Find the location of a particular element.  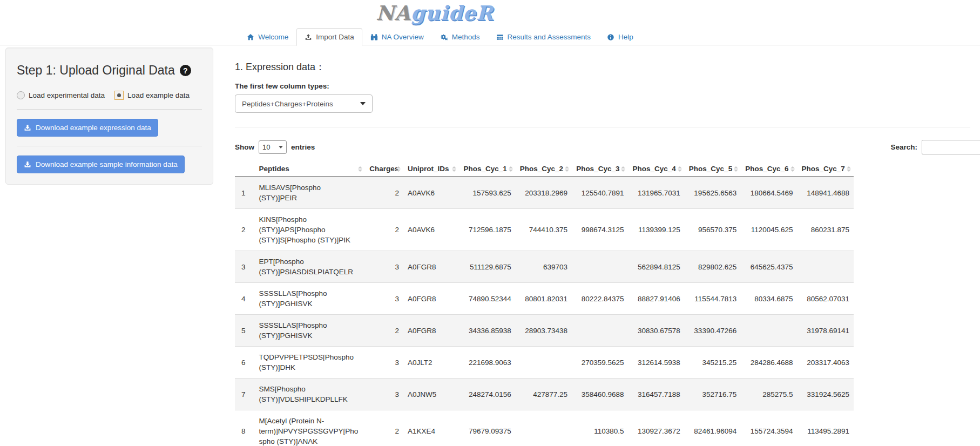

value-cell: 511129.6875 is located at coordinates (487, 267).